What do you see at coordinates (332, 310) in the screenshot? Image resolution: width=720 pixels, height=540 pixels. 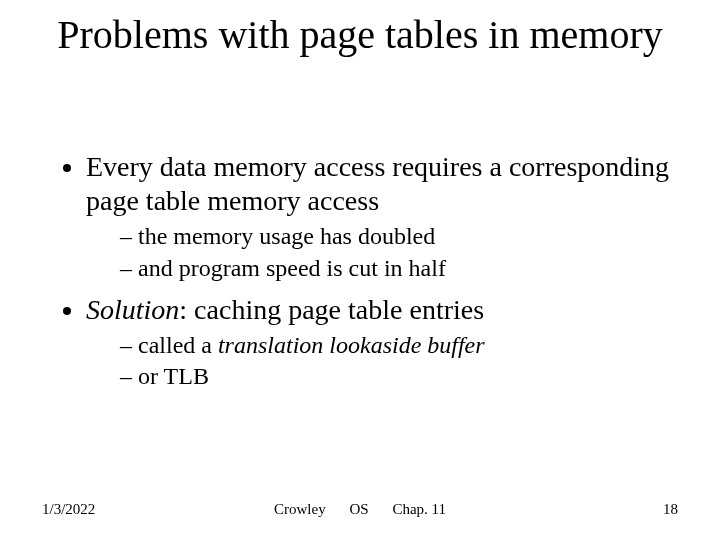 I see `bullet-text: : caching page table entries` at bounding box center [332, 310].